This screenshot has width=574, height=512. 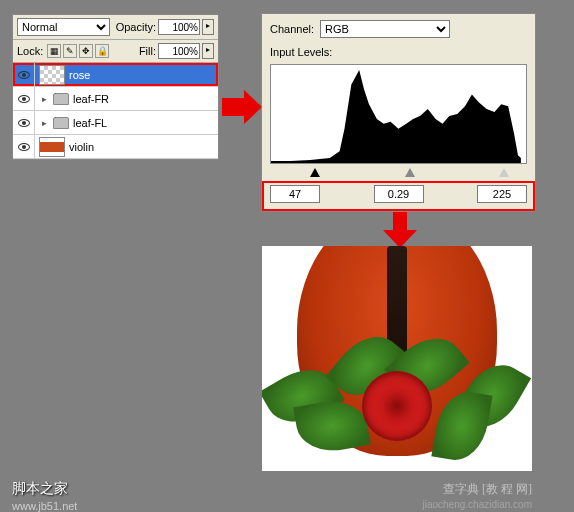 I want to click on layer-list: rose ▸ leaf-FR ▸ leaf-FL violin, so click(x=116, y=111).